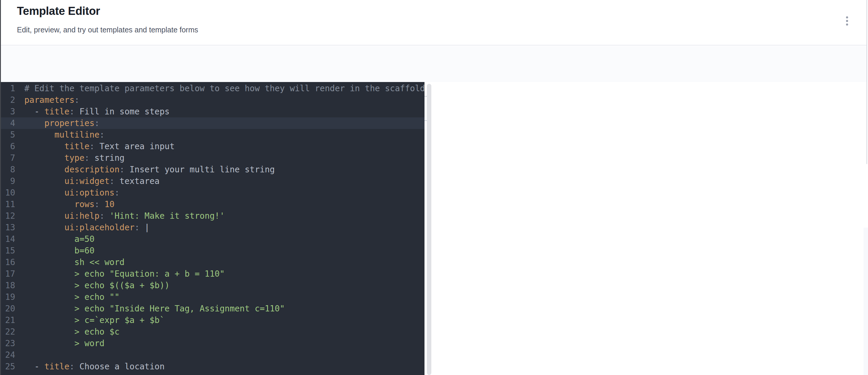  Describe the element at coordinates (213, 274) in the screenshot. I see `code-line: 17 > echo "Equation: a + b = 110"` at that location.